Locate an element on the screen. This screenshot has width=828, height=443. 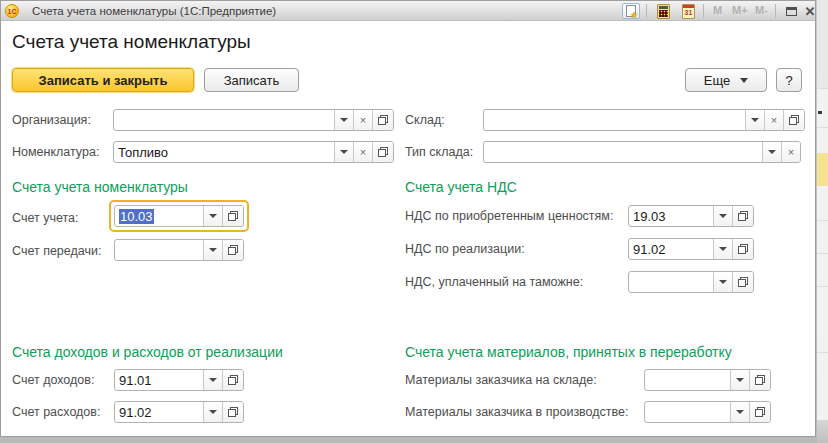
materials-on-warehouse-field is located at coordinates (708, 380).